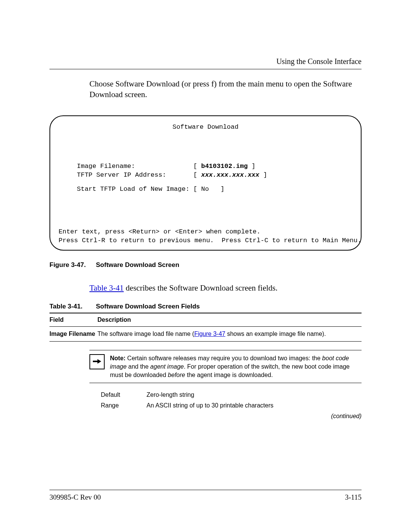 This screenshot has width=411, height=532. I want to click on terminal-value-image-filename: b4103102.img, so click(224, 166).